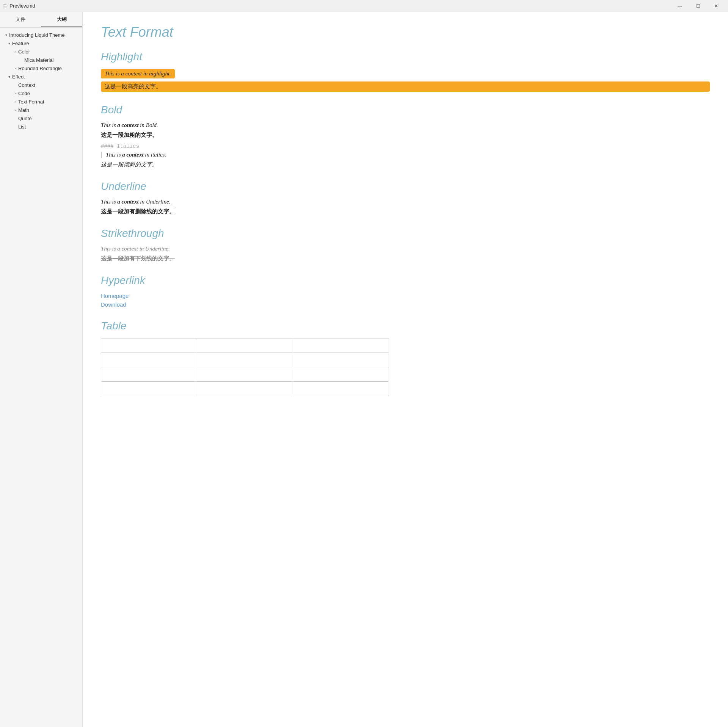 This screenshot has height=727, width=728. I want to click on sidebar-item-introducing: ▾Introducing Liquid Theme, so click(41, 35).